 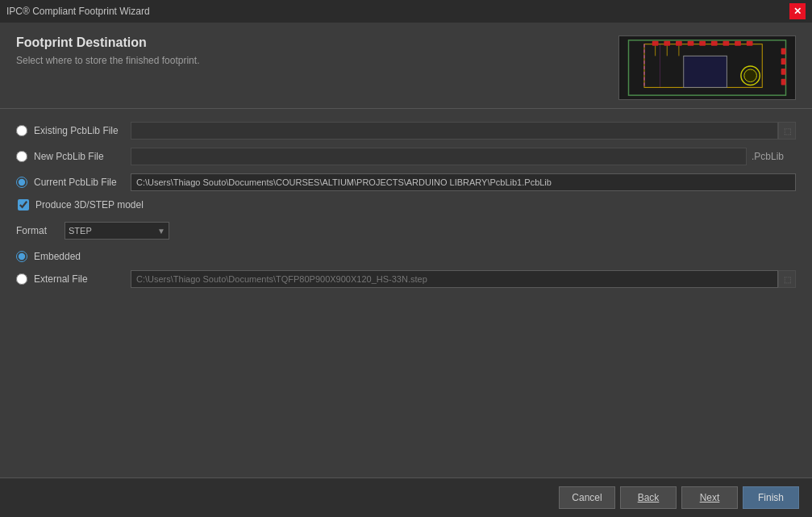 What do you see at coordinates (406, 497) in the screenshot?
I see `footer-section: Cancel Back Next Finish` at bounding box center [406, 497].